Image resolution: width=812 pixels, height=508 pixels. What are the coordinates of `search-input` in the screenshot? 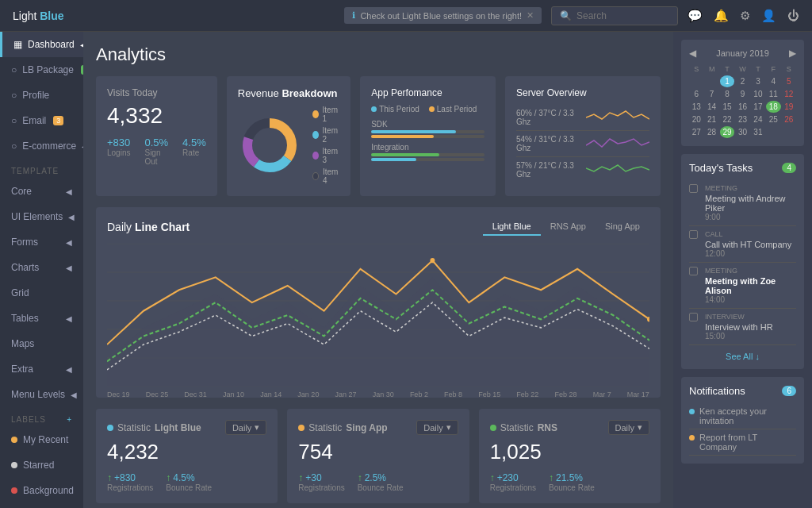 It's located at (624, 16).